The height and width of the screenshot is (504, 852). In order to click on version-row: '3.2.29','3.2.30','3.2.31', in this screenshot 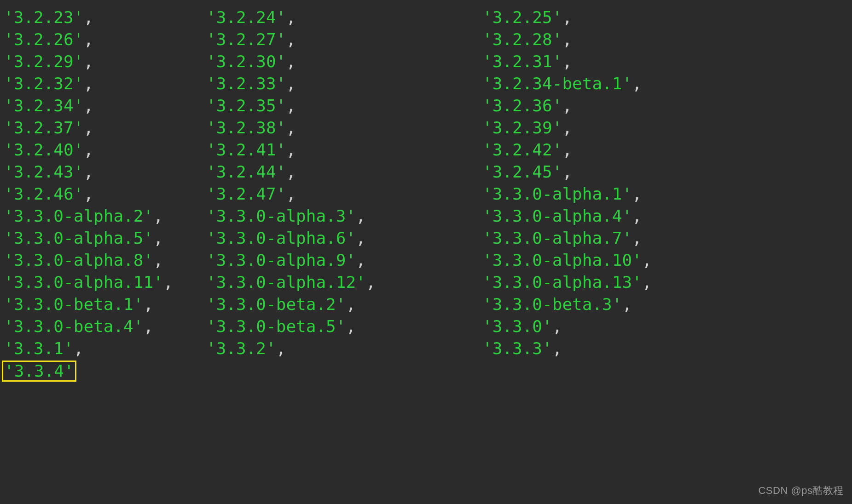, I will do `click(428, 62)`.